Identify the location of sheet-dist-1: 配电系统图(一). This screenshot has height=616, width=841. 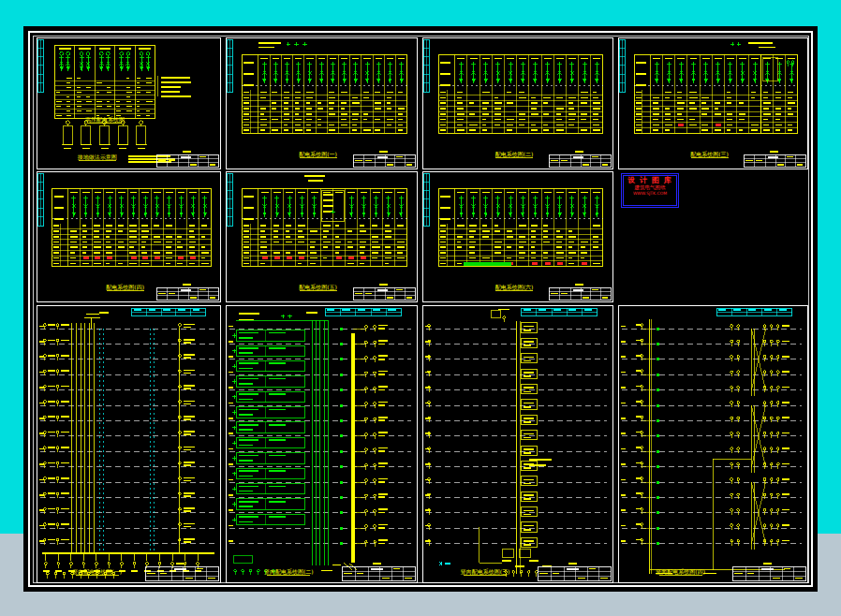
(321, 103).